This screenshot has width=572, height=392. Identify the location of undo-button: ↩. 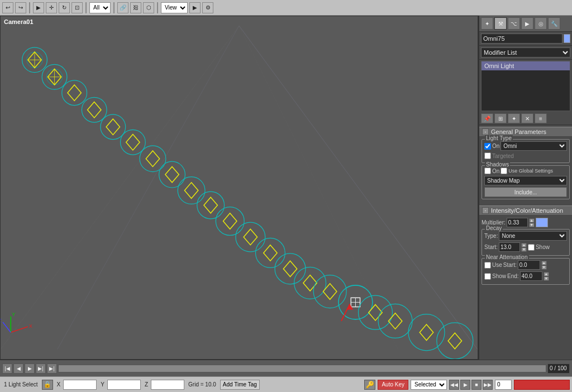
(8, 8).